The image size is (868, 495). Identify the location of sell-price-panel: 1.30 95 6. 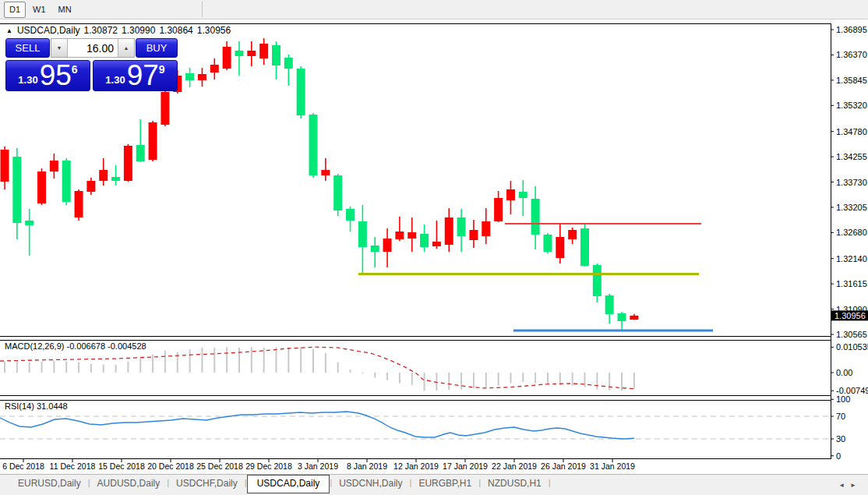
(48, 76).